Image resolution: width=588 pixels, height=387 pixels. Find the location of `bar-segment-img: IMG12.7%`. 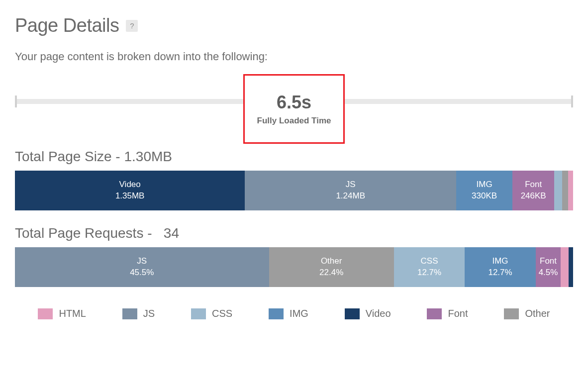

bar-segment-img: IMG12.7% is located at coordinates (500, 267).